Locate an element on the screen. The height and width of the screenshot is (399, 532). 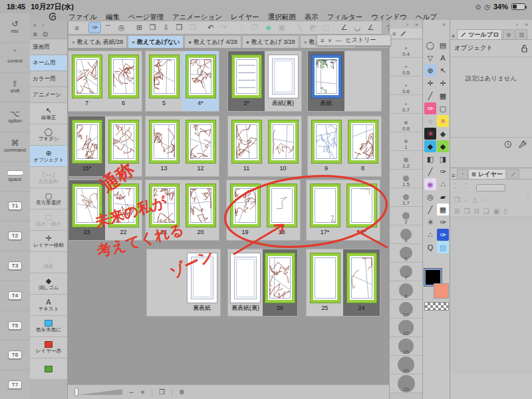
page-thumb-7: 7 is located at coordinates (86, 81).